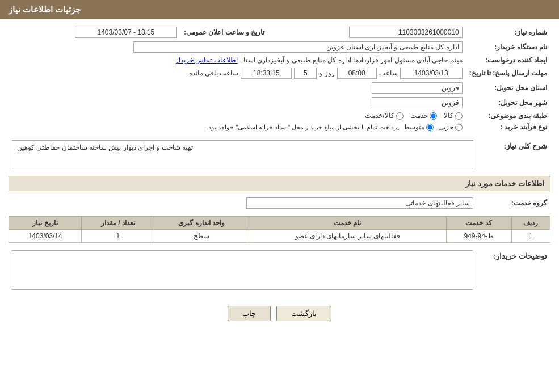 This screenshot has width=559, height=392. Describe the element at coordinates (201, 236) in the screenshot. I see `cell-unit: سطح` at that location.